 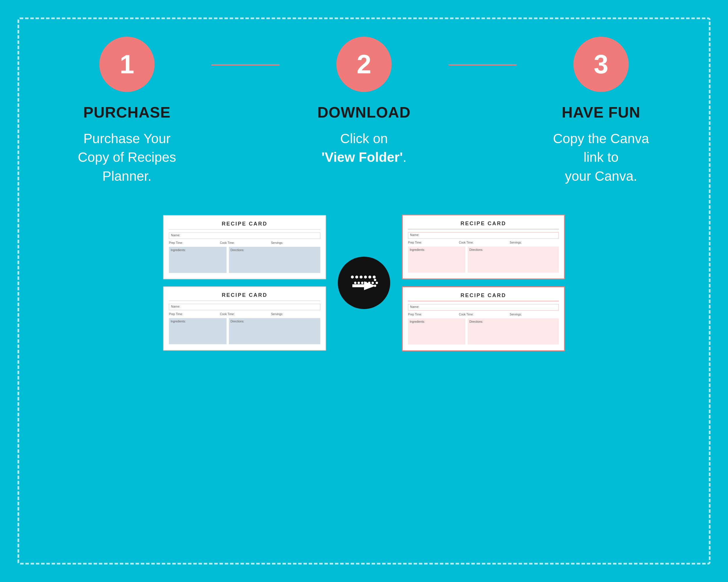 What do you see at coordinates (601, 112) in the screenshot?
I see `step-3-title: HAVE FUN` at bounding box center [601, 112].